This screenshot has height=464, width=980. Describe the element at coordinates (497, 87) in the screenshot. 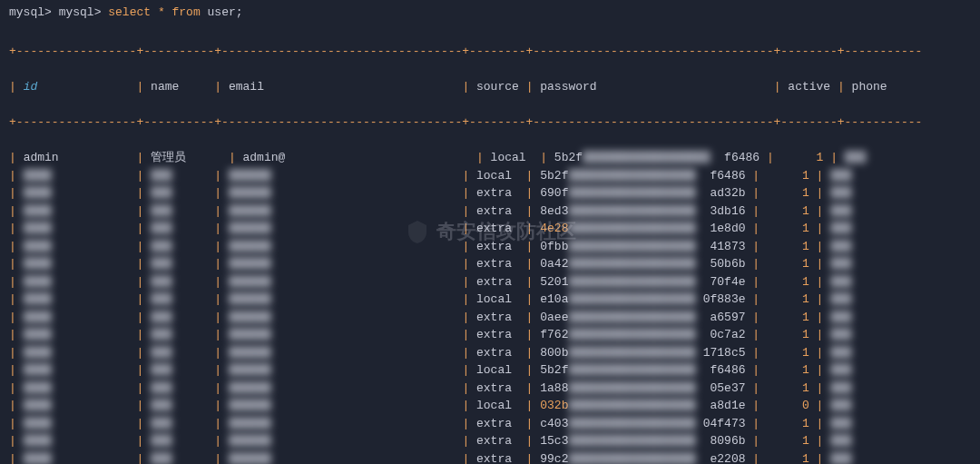

I see `col-header-source: source` at that location.